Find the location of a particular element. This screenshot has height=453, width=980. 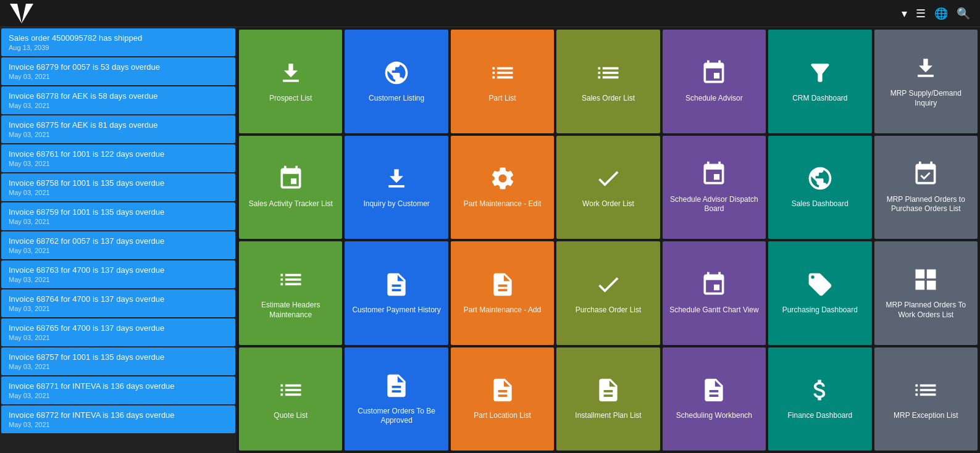

tile-label: Schedule Gantt Chart View is located at coordinates (714, 310).